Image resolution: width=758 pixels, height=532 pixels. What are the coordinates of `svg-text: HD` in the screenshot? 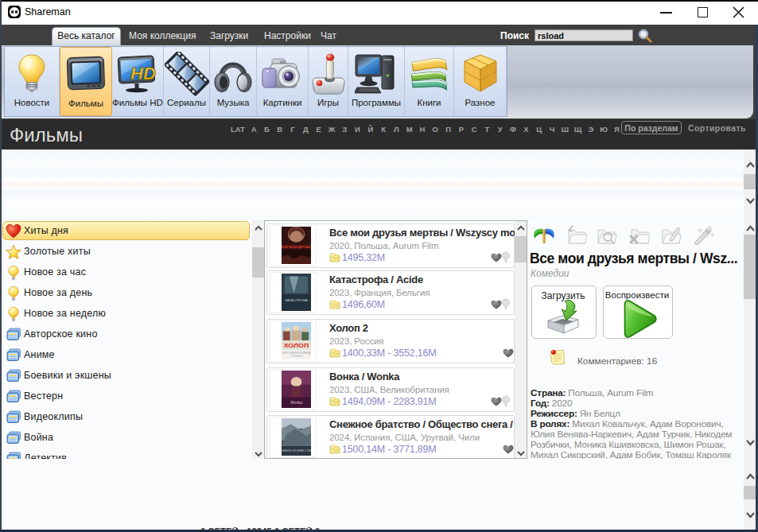 It's located at (143, 73).